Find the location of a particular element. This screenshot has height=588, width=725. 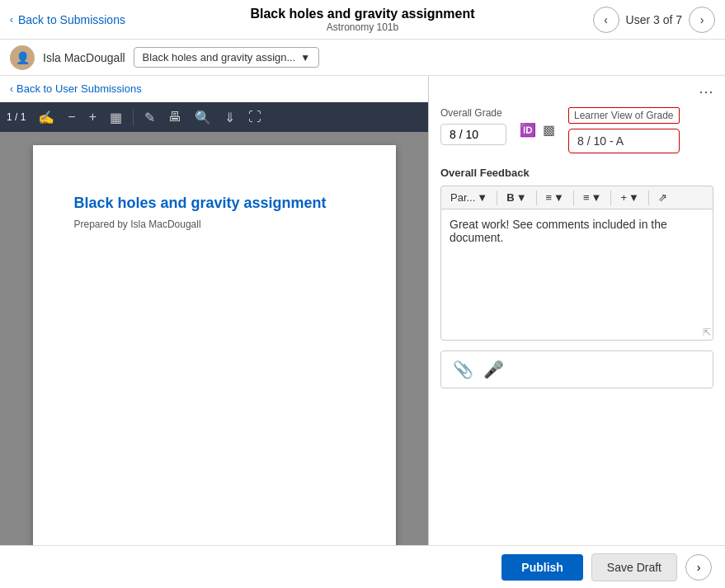

prev-user-button: ‹ is located at coordinates (606, 20).